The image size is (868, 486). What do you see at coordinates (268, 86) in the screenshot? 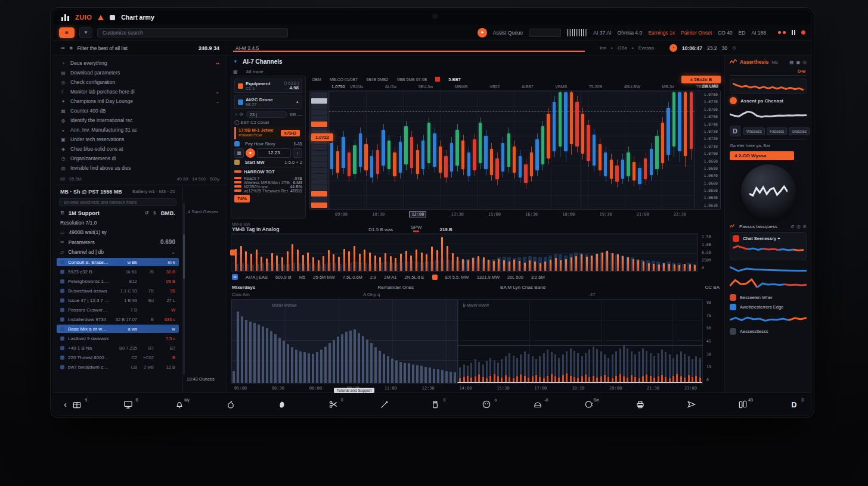
I see `equipment-card: EquipmentC1 1 O 63.8 |4.98` at bounding box center [268, 86].